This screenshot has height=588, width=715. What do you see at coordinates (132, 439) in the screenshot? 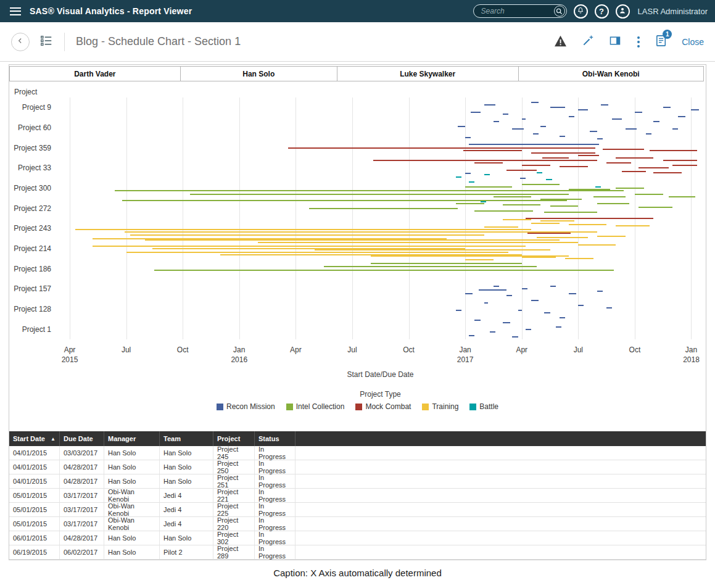
I see `column-header-manager: Manager` at bounding box center [132, 439].